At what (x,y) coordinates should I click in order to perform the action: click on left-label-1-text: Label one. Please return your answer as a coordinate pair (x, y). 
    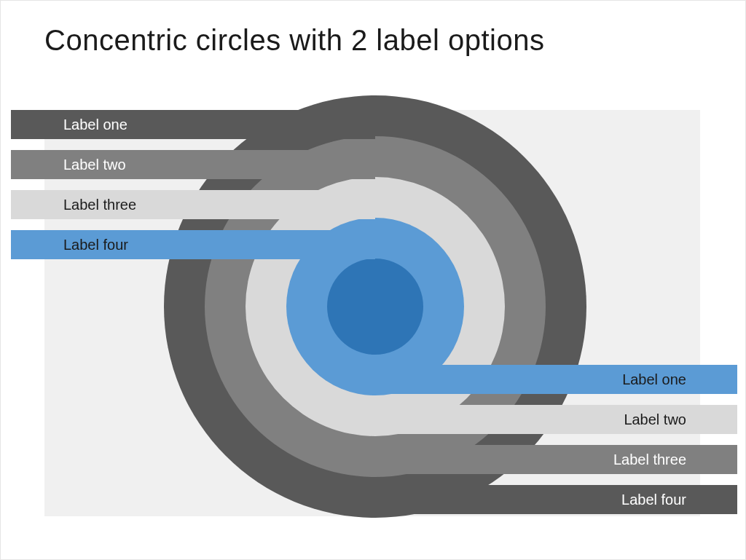
    Looking at the image, I should click on (95, 125).